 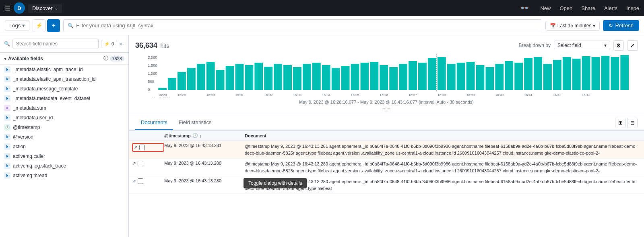 What do you see at coordinates (8, 8) in the screenshot?
I see `hamburger-icon: ☰` at bounding box center [8, 8].